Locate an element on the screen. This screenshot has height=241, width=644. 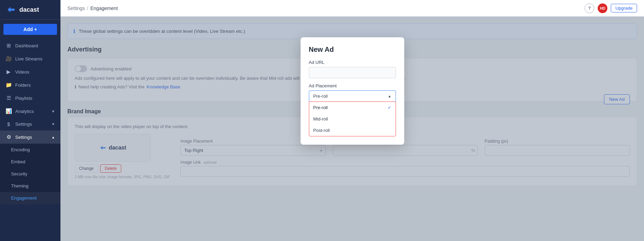
folders-icon: 📁 is located at coordinates (9, 85).